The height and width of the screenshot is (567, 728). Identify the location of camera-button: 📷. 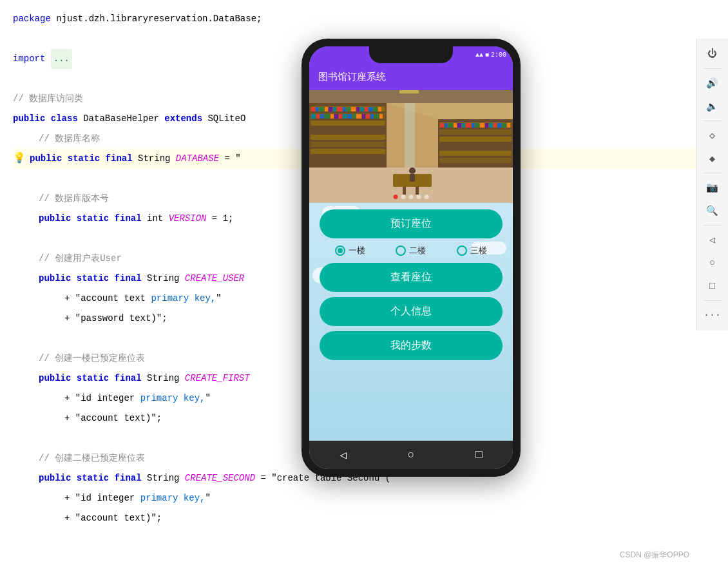
(713, 187).